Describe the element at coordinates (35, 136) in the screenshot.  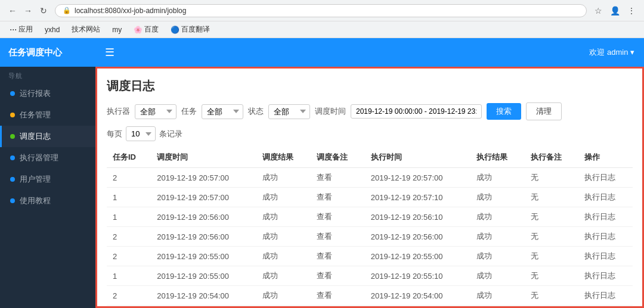
I see `sidebar-item-logs-label: 调度日志` at that location.